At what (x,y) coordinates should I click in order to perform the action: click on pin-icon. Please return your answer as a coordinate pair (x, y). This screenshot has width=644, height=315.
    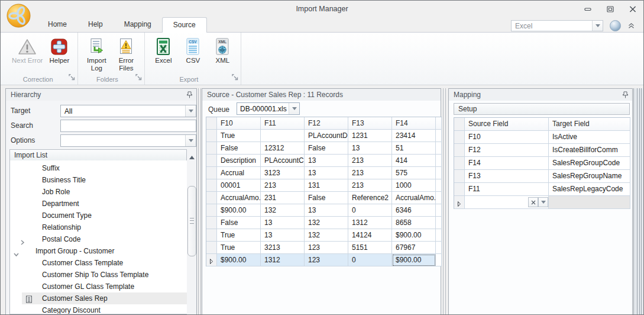
    Looking at the image, I should click on (626, 96).